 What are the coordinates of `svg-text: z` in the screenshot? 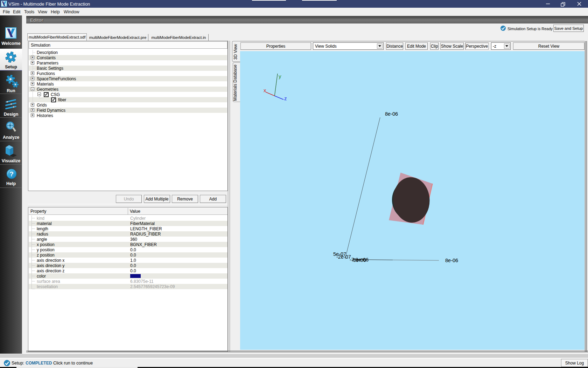 It's located at (286, 98).